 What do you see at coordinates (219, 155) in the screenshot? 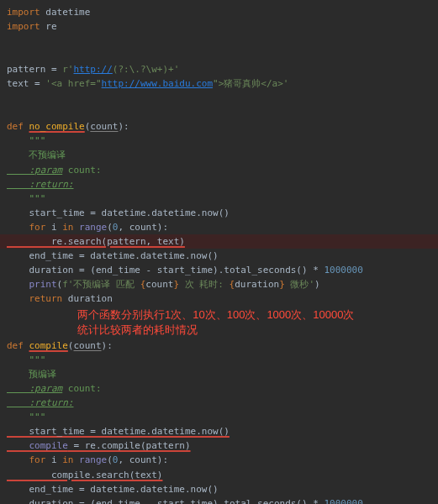
I see `docstring: 不预编译` at bounding box center [219, 155].